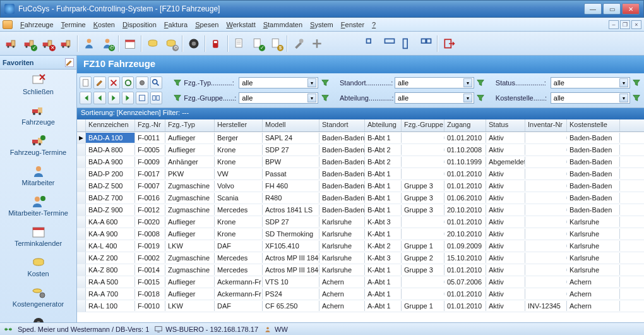 The image size is (644, 335). Describe the element at coordinates (38, 236) in the screenshot. I see `favorite-calendar: Terminkalender` at that location.